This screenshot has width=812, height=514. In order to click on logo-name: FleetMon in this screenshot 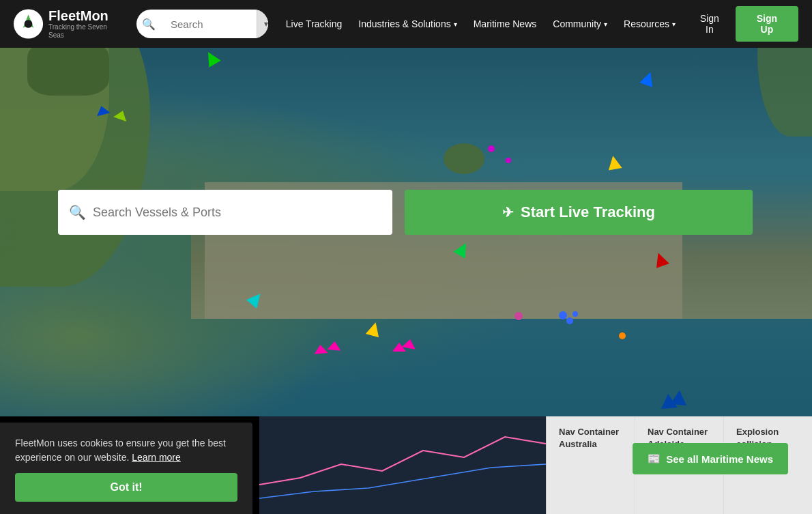, I will do `click(86, 16)`.